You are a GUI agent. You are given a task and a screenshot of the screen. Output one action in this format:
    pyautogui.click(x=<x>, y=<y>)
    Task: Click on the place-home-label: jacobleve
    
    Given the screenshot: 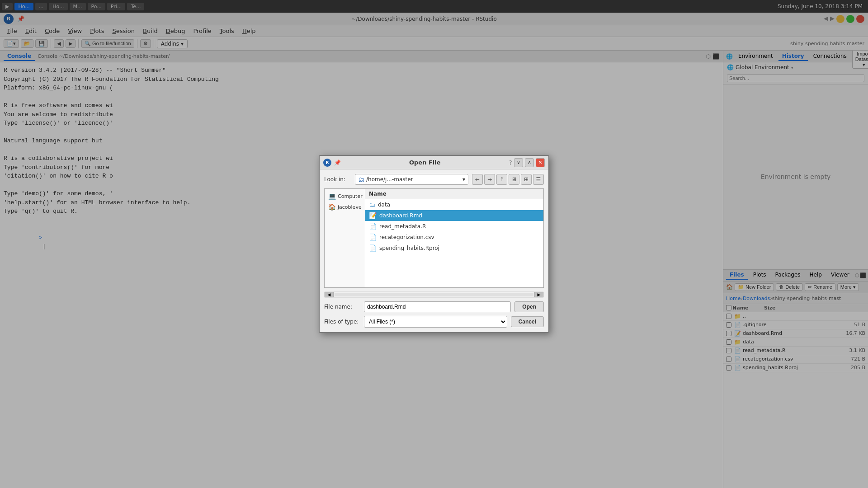 What is the action you would take?
    pyautogui.click(x=350, y=207)
    